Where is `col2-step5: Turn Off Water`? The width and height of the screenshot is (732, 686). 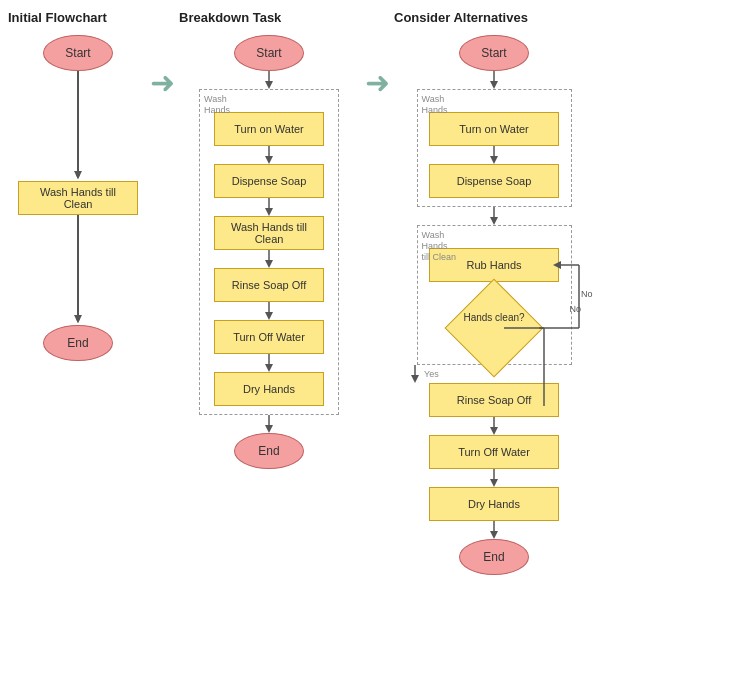
col2-step5: Turn Off Water is located at coordinates (269, 337).